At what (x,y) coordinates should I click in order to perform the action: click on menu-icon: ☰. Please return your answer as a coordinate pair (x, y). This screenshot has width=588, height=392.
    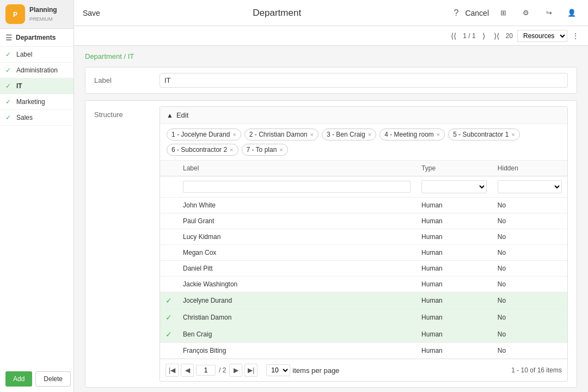
    Looking at the image, I should click on (9, 38).